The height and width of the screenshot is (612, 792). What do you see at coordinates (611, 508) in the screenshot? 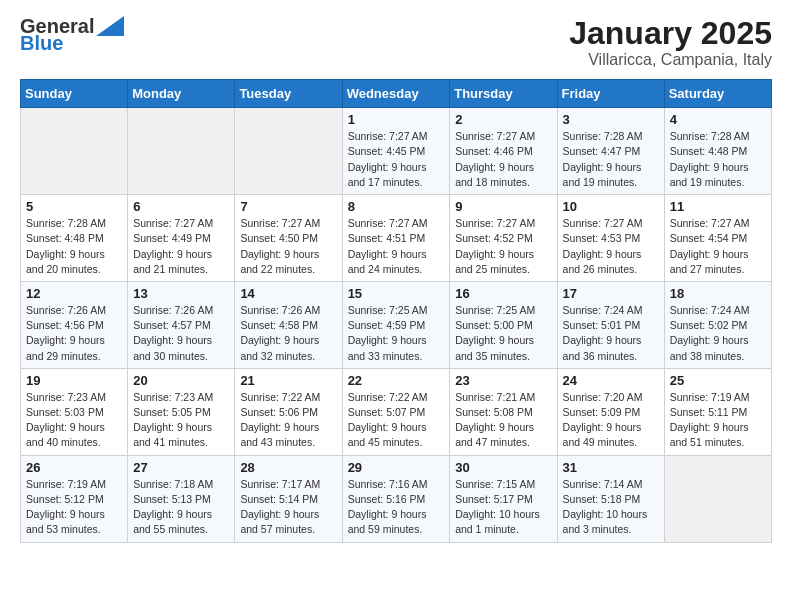
I see `day-info: Sunrise: 7:14 AM Sunset: 5:18 PM Dayligh…` at bounding box center [611, 508].